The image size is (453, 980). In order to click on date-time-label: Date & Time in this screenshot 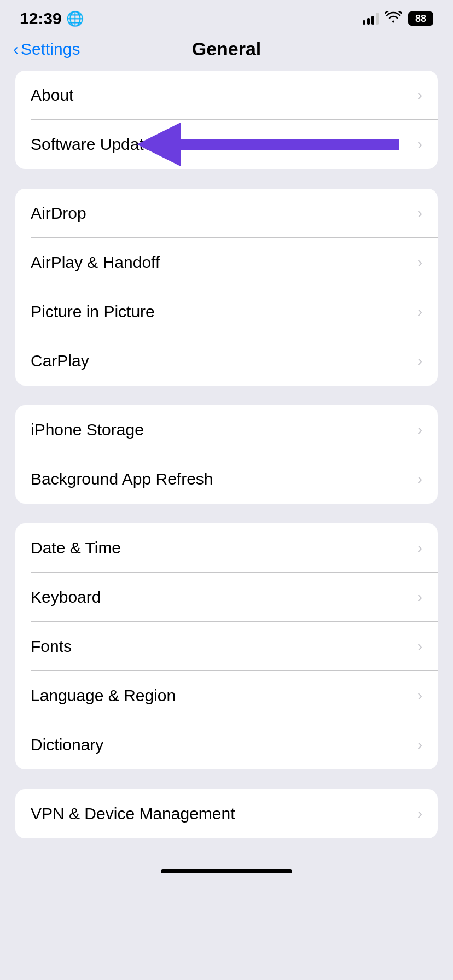, I will do `click(76, 548)`.